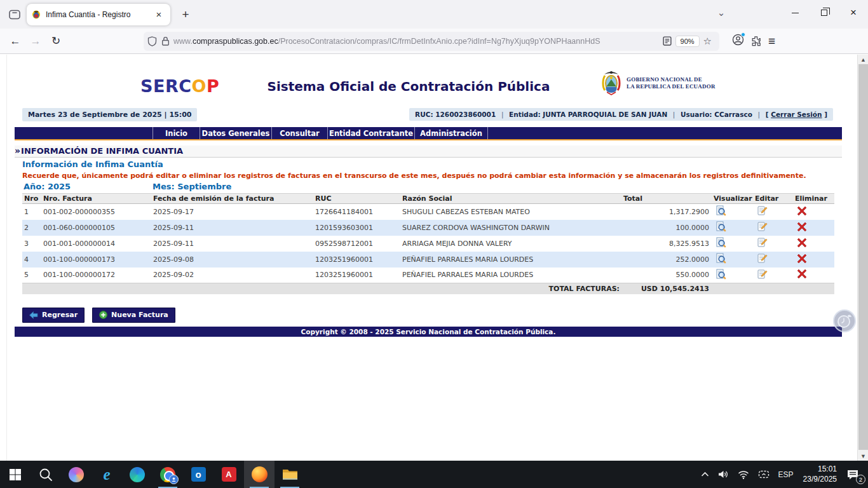  Describe the element at coordinates (428, 85) in the screenshot. I see `site-header: SERCOP Sistema Oficial de Contratación P…` at that location.